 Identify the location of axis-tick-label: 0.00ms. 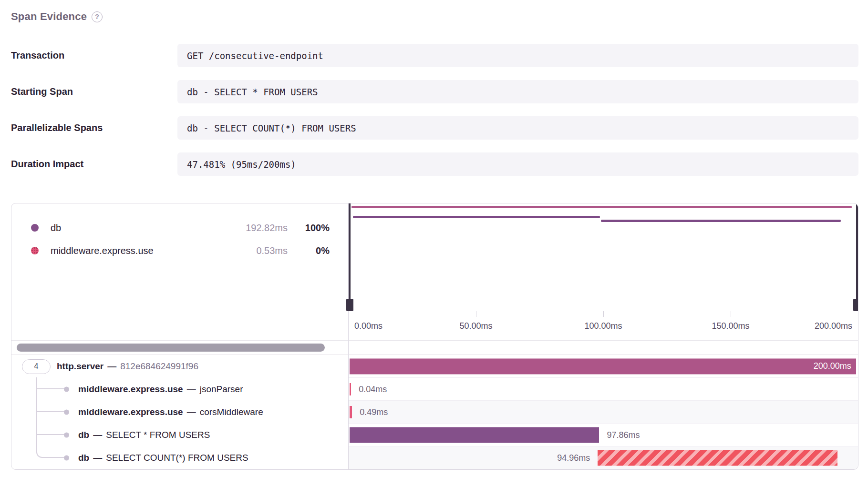
(368, 326).